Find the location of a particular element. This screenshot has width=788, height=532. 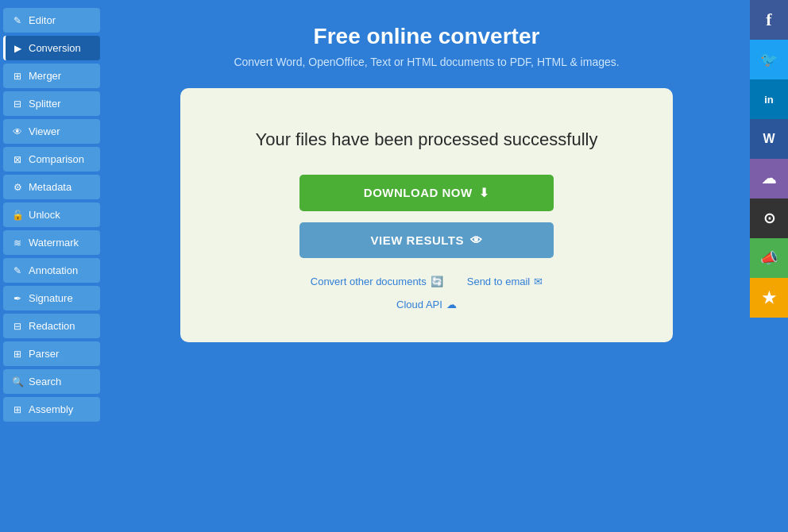

annotation-icon: ✎ is located at coordinates (17, 271).